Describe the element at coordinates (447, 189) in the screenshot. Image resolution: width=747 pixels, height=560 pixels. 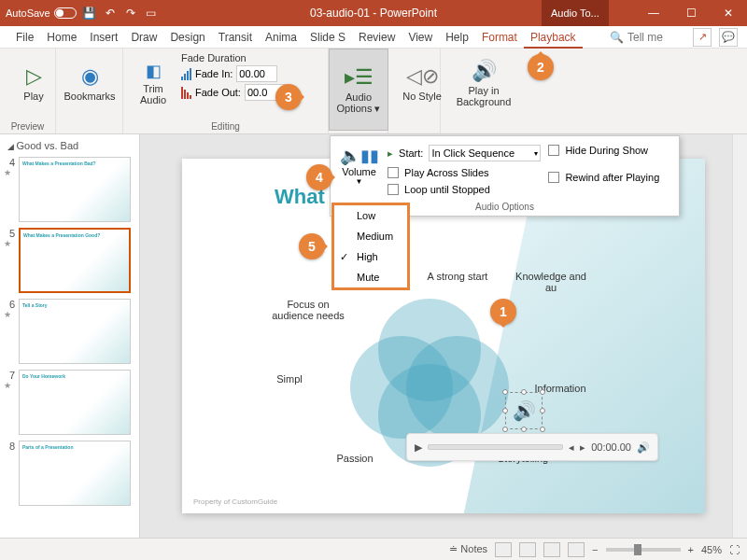
I see `loop-label: Loop until Stopped` at that location.